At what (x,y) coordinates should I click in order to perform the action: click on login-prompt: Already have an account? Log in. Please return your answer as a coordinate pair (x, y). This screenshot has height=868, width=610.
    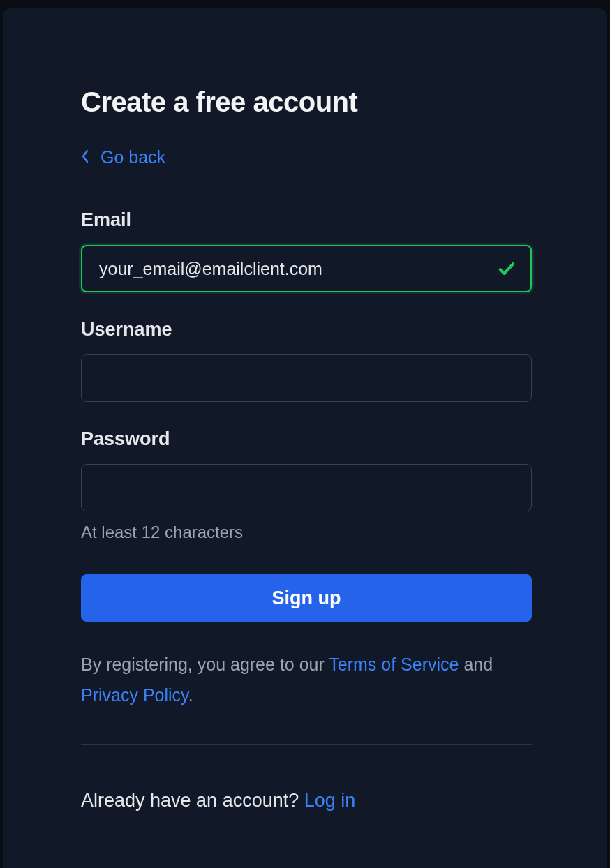
    Looking at the image, I should click on (306, 801).